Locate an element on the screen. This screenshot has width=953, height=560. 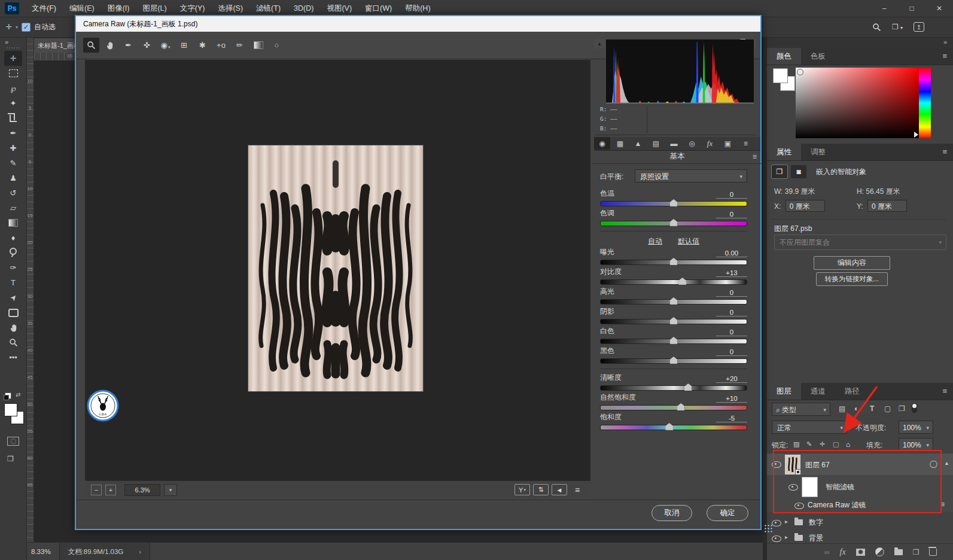
copy-settings-button: ◄ is located at coordinates (559, 489).